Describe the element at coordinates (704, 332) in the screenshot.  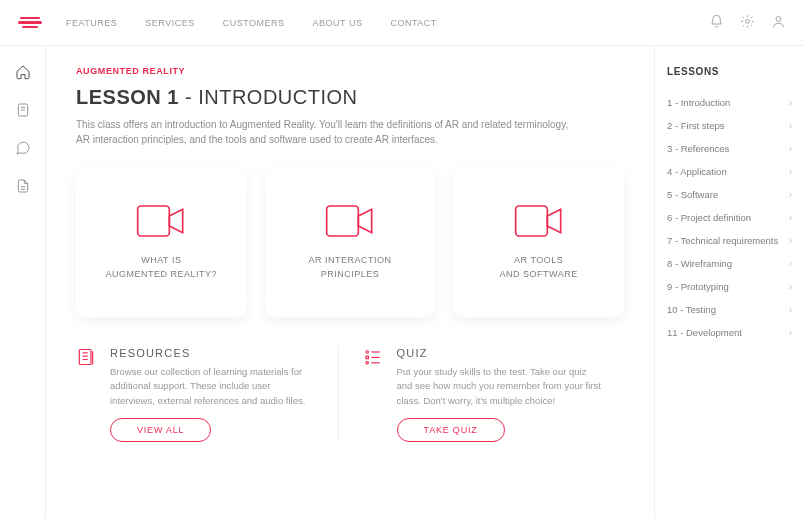
I see `lesson-link-label: 11 - Development` at that location.